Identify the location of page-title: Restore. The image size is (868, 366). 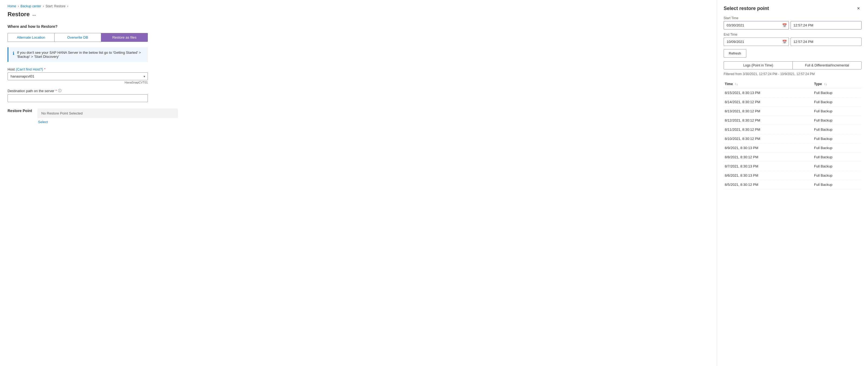
(19, 14).